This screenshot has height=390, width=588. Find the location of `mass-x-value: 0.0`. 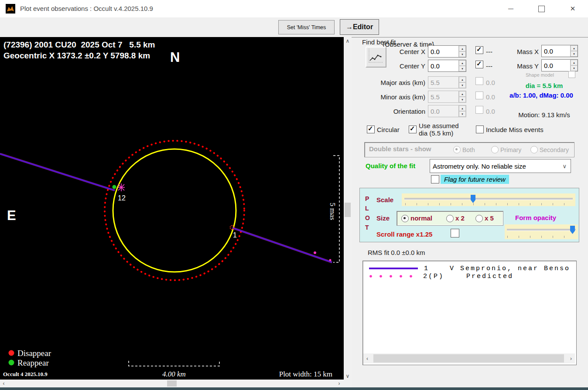

mass-x-value: 0.0 is located at coordinates (556, 51).